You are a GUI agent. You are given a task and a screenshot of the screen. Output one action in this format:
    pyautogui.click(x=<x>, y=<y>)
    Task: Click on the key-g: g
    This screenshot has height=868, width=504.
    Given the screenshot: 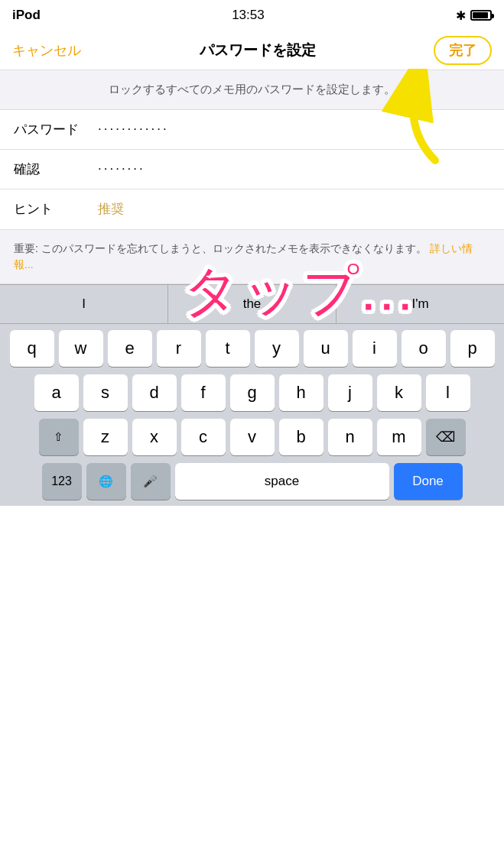 What is the action you would take?
    pyautogui.click(x=252, y=393)
    